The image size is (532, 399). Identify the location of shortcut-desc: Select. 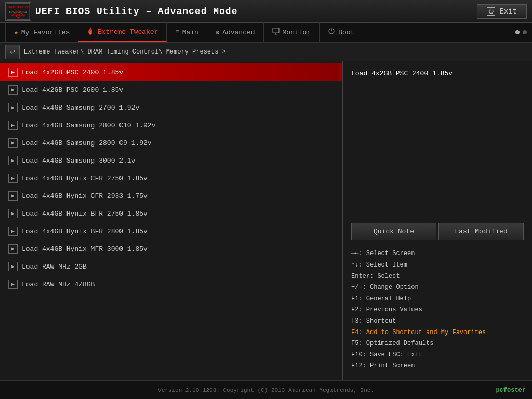
(389, 276).